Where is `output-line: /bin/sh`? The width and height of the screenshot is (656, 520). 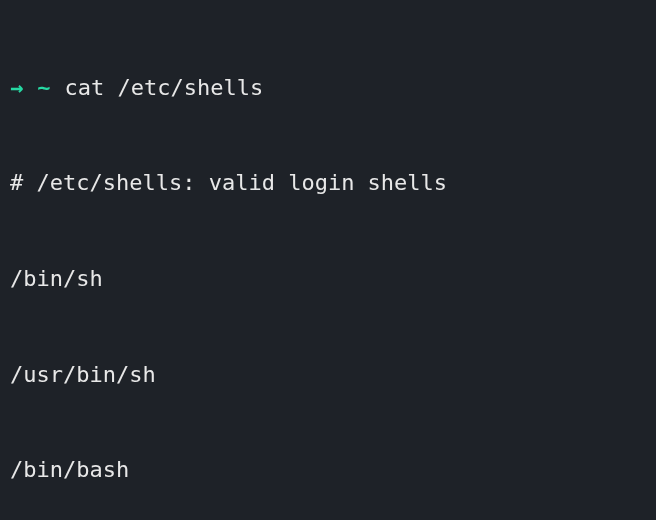 output-line: /bin/sh is located at coordinates (328, 279).